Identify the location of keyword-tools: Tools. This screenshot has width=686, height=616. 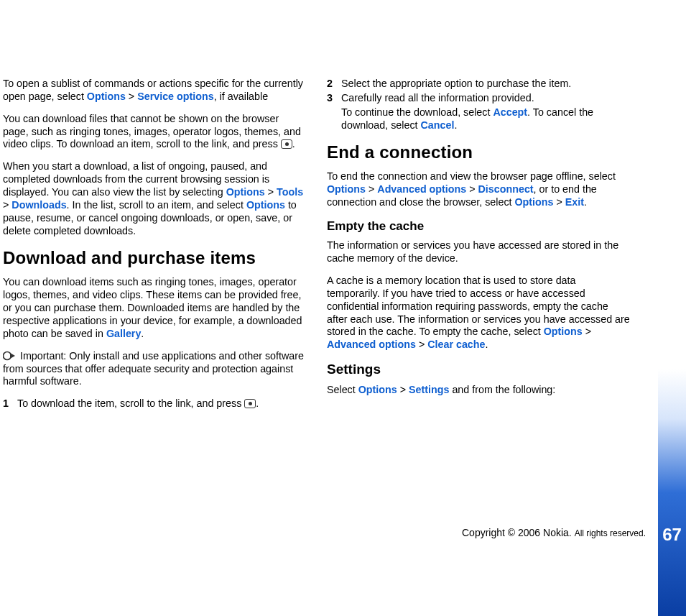
(290, 192).